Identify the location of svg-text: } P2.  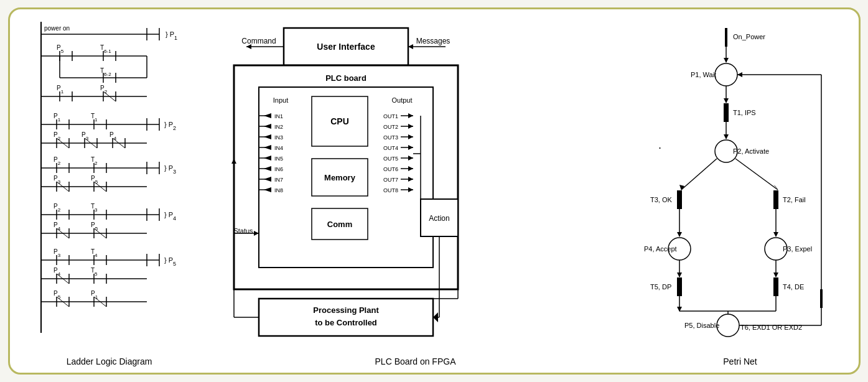
(170, 126).